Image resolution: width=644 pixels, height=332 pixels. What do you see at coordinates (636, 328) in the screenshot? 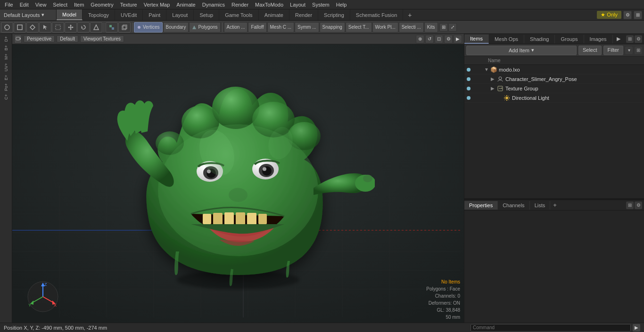
I see `command-go-button: ▶` at bounding box center [636, 328].